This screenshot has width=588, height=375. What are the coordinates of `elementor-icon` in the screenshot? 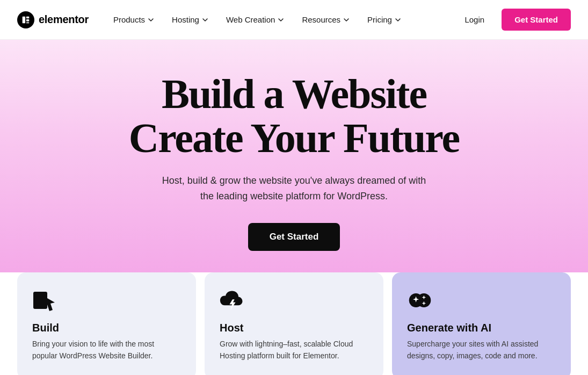 It's located at (26, 20).